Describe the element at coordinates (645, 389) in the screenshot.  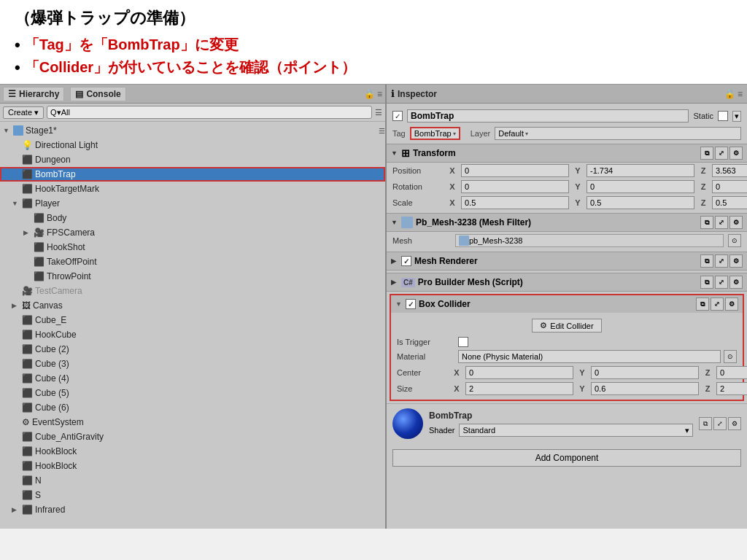
I see `size-y` at that location.